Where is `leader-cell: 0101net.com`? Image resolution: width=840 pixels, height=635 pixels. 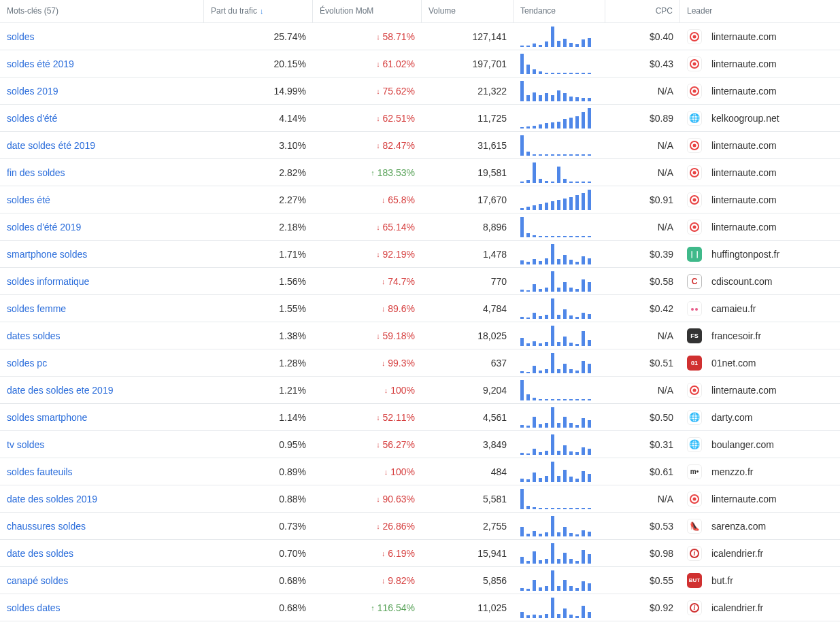 leader-cell: 0101net.com is located at coordinates (760, 363).